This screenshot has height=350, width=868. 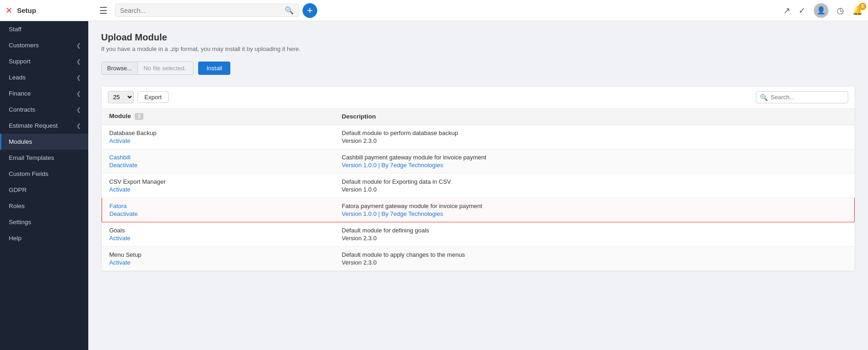 I want to click on file-input-group: Browse... No file selected., so click(x=147, y=68).